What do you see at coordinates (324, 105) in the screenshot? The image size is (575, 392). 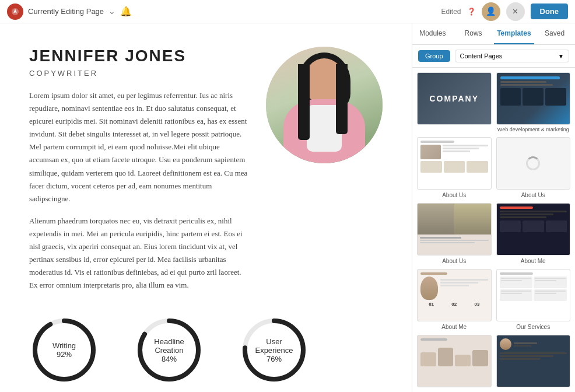 I see `profile-image` at bounding box center [324, 105].